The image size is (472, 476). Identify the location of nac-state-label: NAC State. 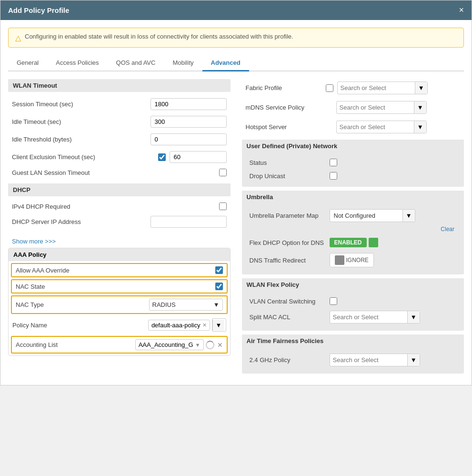
(115, 287).